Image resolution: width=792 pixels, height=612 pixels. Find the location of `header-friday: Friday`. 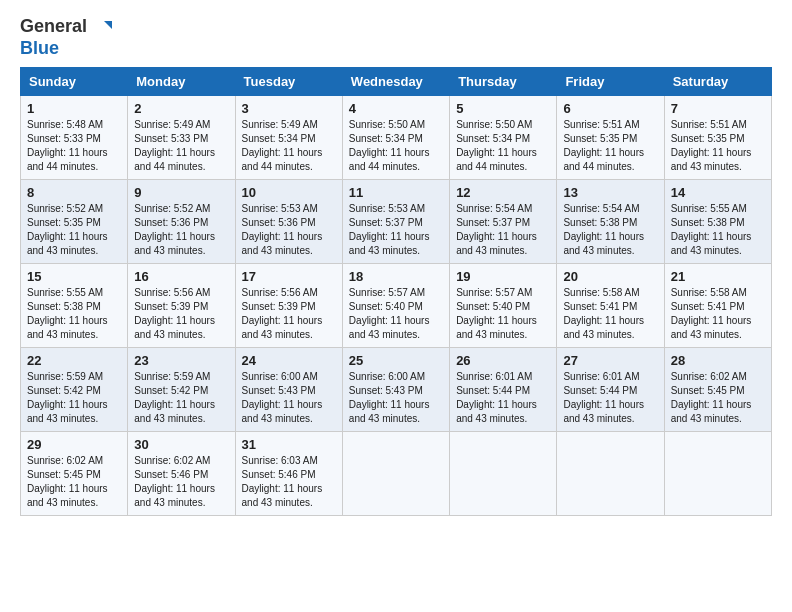

header-friday: Friday is located at coordinates (610, 82).